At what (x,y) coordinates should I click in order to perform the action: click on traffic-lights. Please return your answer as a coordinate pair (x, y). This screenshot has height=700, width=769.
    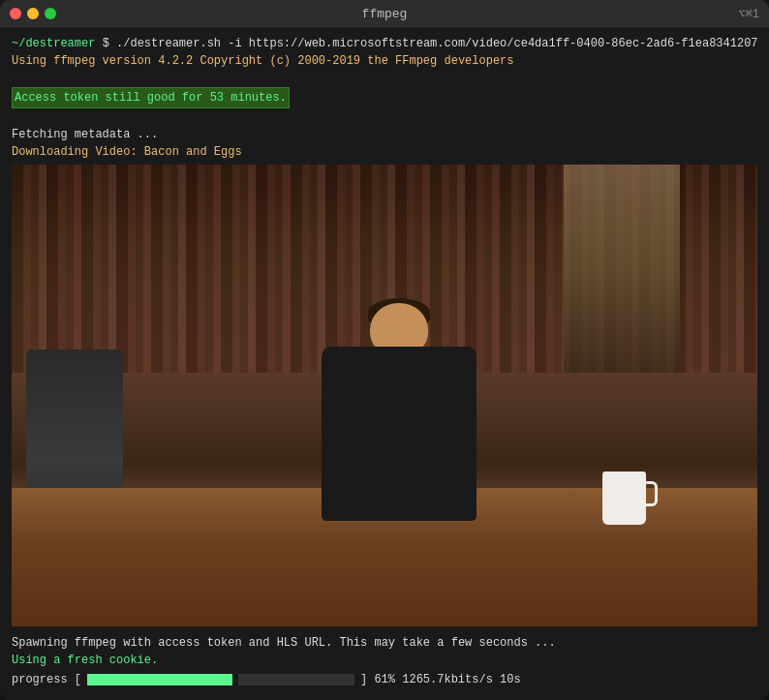
    Looking at the image, I should click on (33, 14).